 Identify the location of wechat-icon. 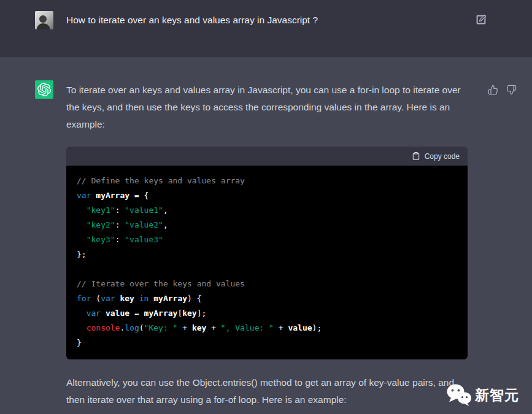
(459, 395).